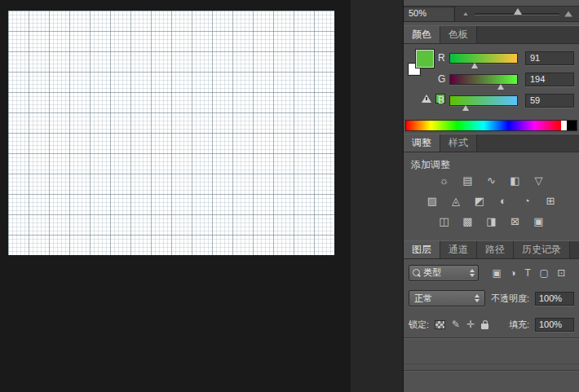 The width and height of the screenshot is (579, 392). Describe the element at coordinates (432, 200) in the screenshot. I see `hue-saturation-icon: ▨` at that location.